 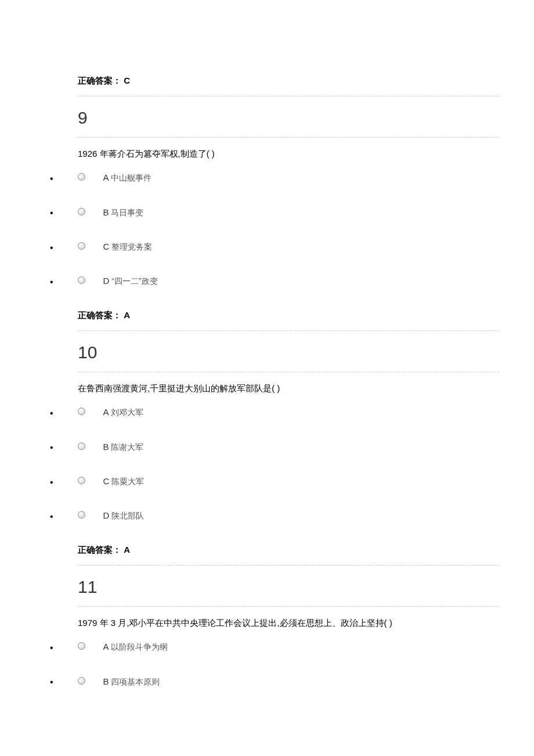 What do you see at coordinates (127, 178) in the screenshot?
I see `option-text: A 中山舰事件` at bounding box center [127, 178].